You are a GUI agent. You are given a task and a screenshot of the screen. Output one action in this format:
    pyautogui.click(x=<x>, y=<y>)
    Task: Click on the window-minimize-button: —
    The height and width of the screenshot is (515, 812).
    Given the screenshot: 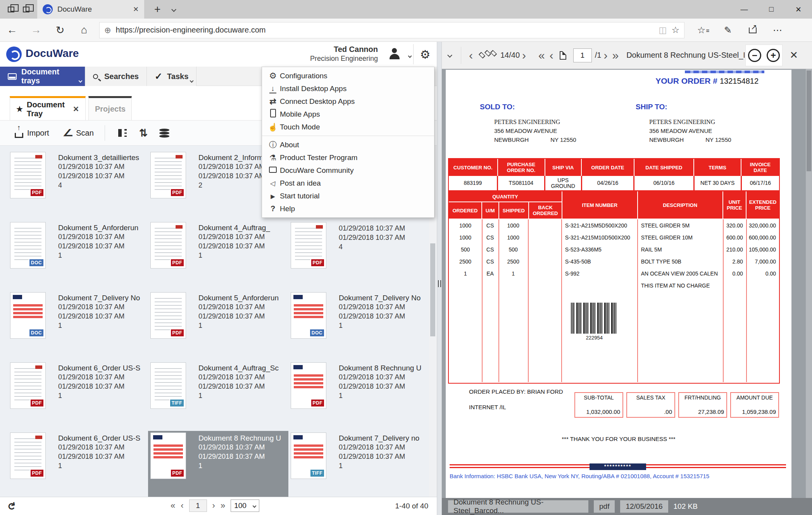 What is the action you would take?
    pyautogui.click(x=744, y=9)
    